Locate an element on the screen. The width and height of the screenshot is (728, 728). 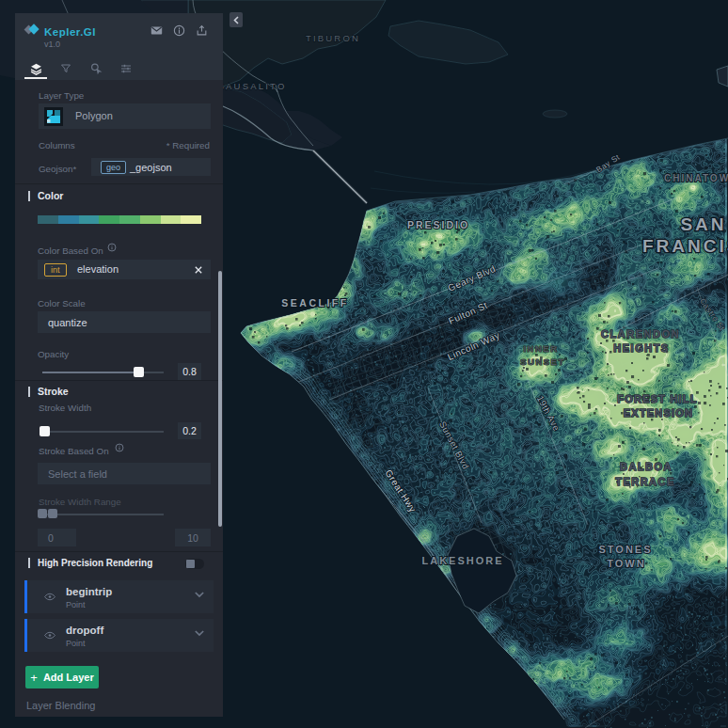
svg-text: SAN is located at coordinates (704, 224).